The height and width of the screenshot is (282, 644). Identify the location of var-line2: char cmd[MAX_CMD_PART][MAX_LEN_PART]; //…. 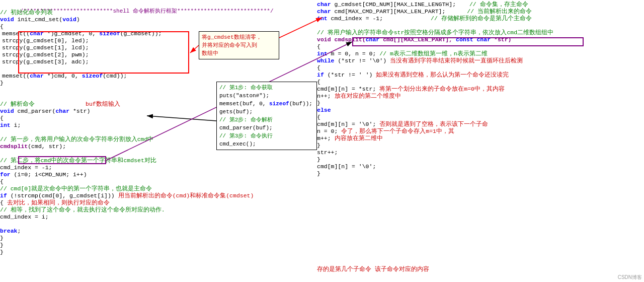
(425, 12).